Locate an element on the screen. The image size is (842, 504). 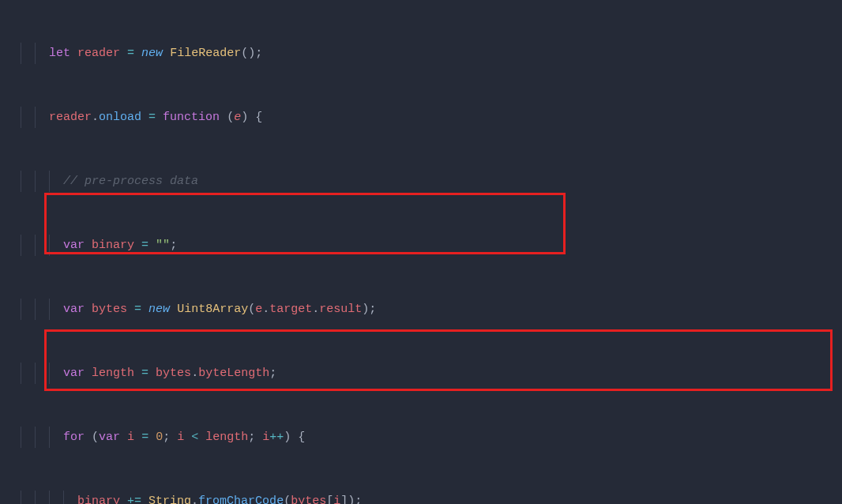
keyword: let is located at coordinates (60, 54).